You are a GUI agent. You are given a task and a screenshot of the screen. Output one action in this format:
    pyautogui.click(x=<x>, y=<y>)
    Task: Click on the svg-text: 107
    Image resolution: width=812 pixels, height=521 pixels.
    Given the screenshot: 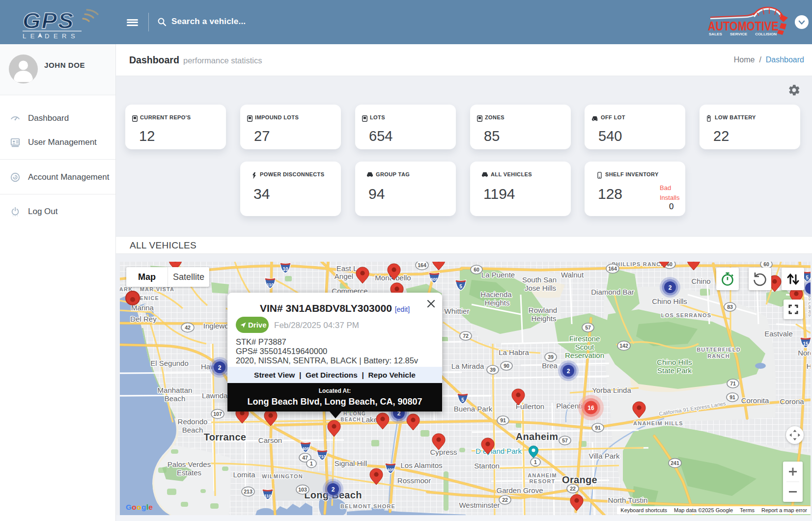 What is the action you would take?
    pyautogui.click(x=218, y=414)
    